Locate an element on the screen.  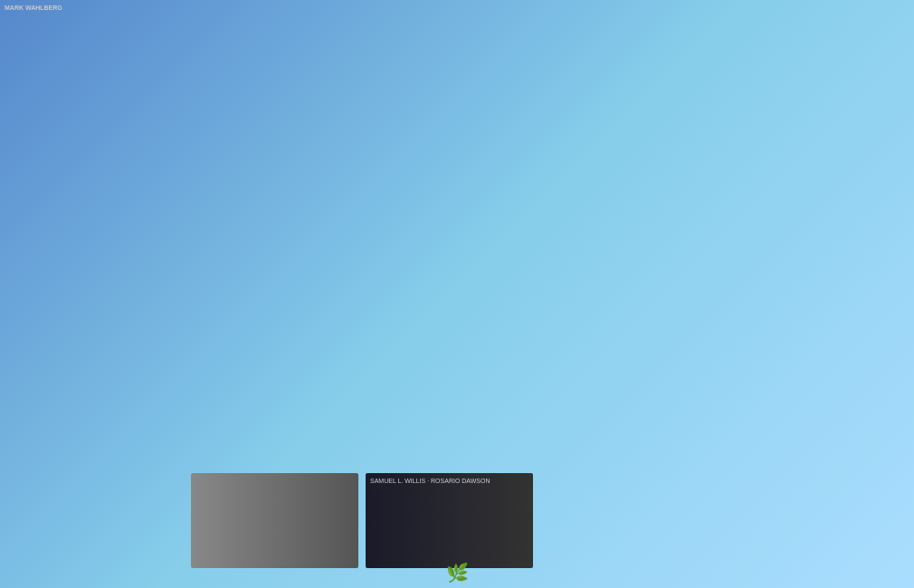
pop-card-3-label: SAMUEL L. WILLIS · ROSARIO DAWSON is located at coordinates (431, 481).